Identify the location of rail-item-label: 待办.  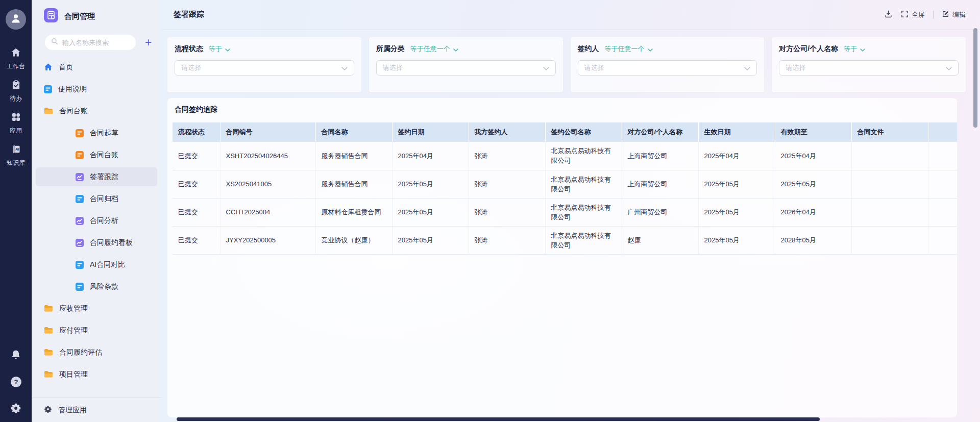
(16, 99).